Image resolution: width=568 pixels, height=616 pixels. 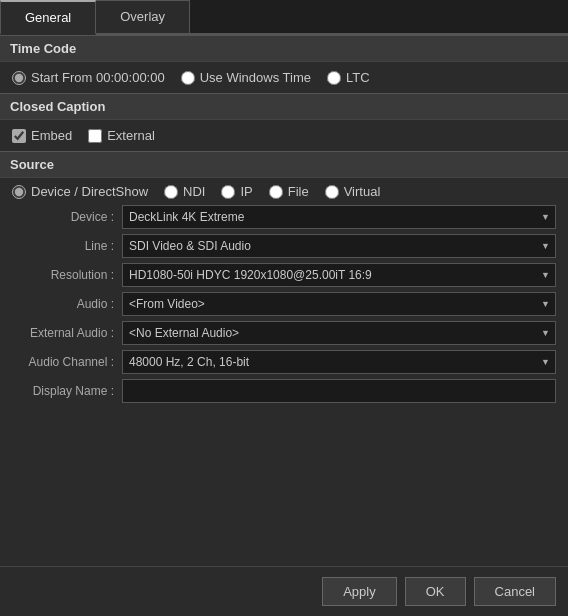 I want to click on timecode-section-header: Time Code, so click(x=284, y=48).